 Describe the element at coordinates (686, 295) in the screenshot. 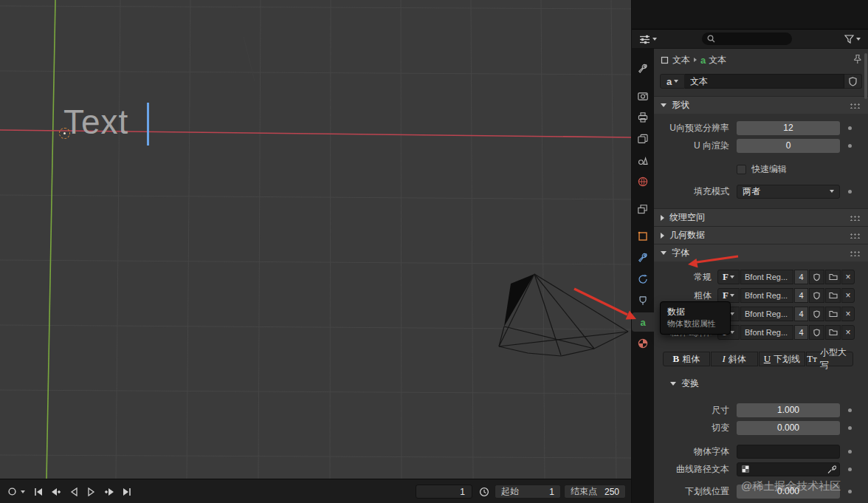

I see `font-slot-label: 粗体` at that location.